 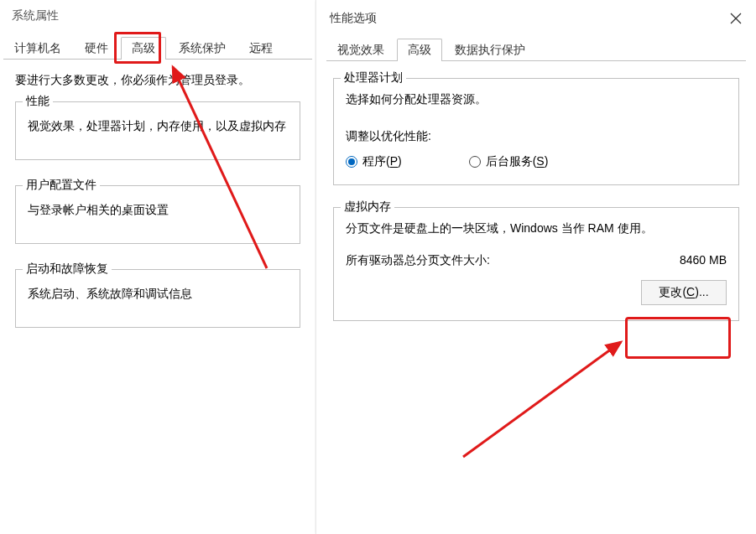 What do you see at coordinates (536, 293) in the screenshot?
I see `vm-change-row: 更改(C)...` at bounding box center [536, 293].